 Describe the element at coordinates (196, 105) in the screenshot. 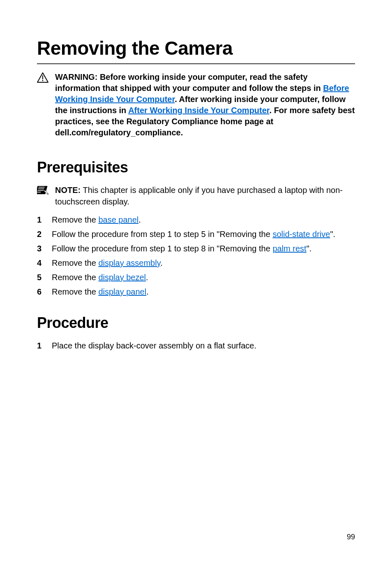

I see `warning-block: WARNING: Before working inside your comp…` at that location.